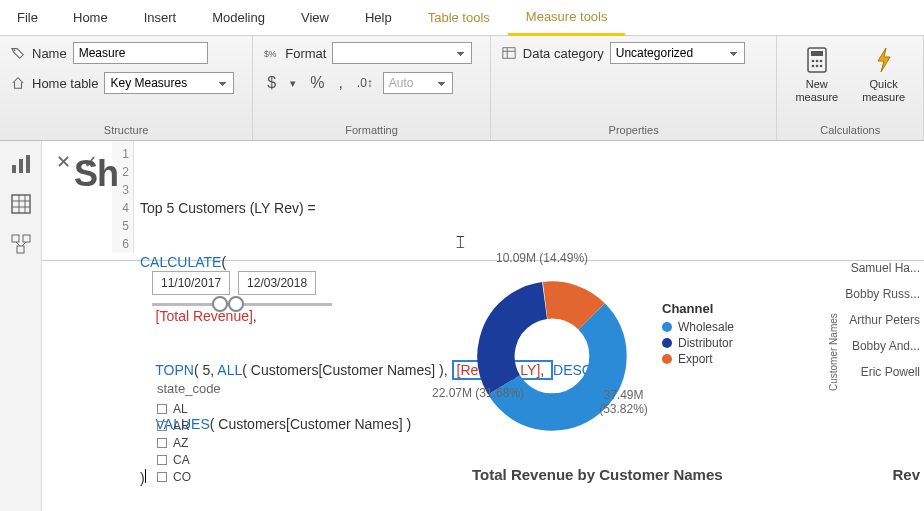 This screenshot has height=511, width=924. What do you see at coordinates (189, 426) in the screenshot?
I see `state-item: AR` at bounding box center [189, 426].